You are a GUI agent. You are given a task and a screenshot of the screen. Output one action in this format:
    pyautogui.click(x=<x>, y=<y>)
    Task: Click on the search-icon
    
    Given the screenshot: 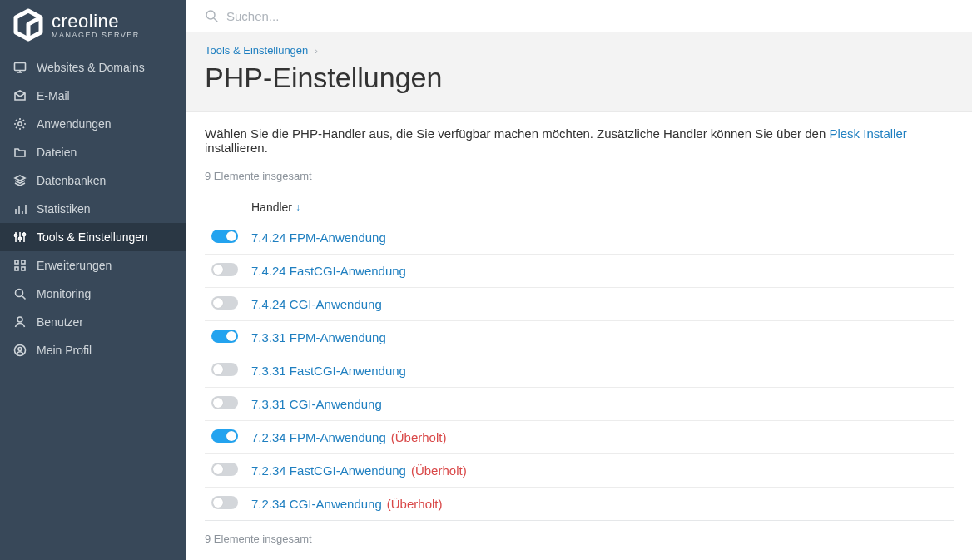 What is the action you would take?
    pyautogui.click(x=211, y=16)
    